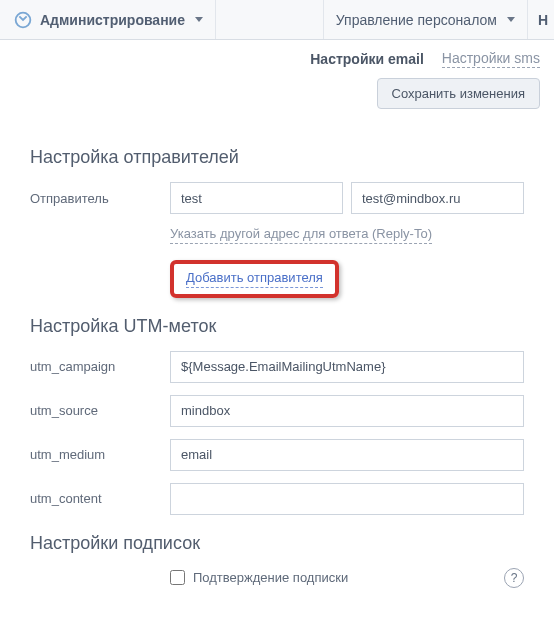 The image size is (554, 628). Describe the element at coordinates (254, 279) in the screenshot. I see `add-sender-link: Добавить отправителя` at that location.